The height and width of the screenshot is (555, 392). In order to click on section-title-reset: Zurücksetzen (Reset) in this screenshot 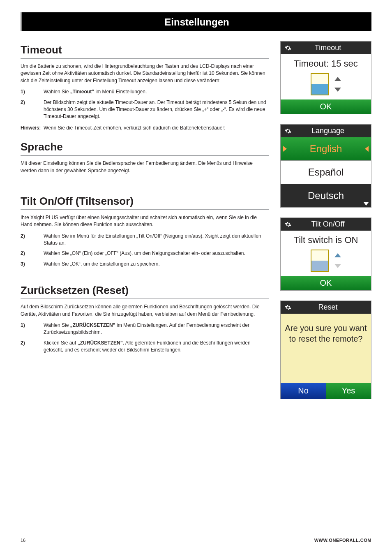, I will do `click(145, 292)`.